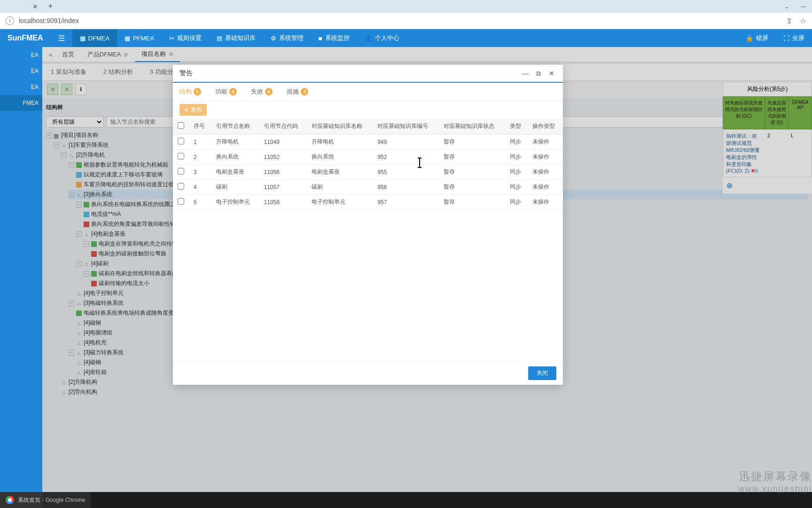  I want to click on address-bar: i localhost:9091/index ⇪ ☆, so click(406, 21).